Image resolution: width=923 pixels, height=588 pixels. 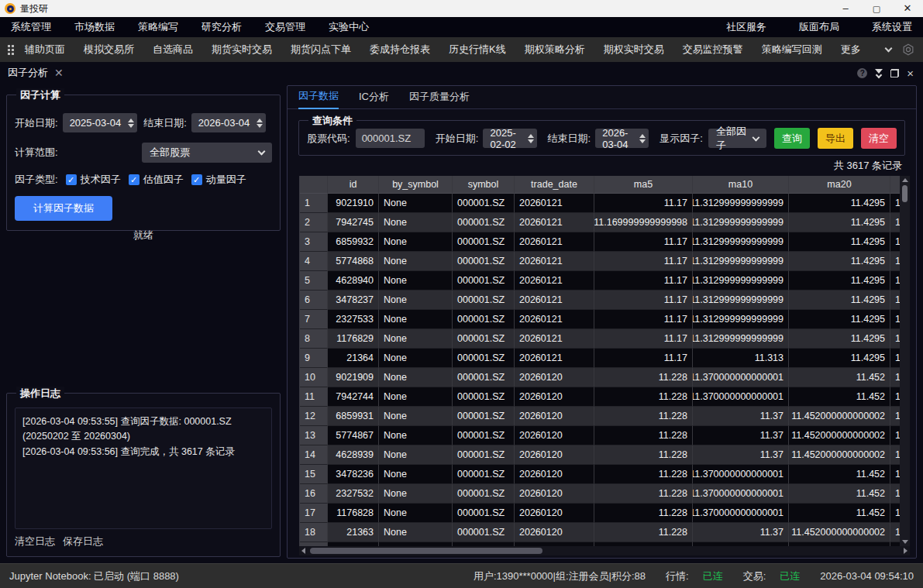 What do you see at coordinates (31, 26) in the screenshot?
I see `menu-item-0: 系统管理` at bounding box center [31, 26].